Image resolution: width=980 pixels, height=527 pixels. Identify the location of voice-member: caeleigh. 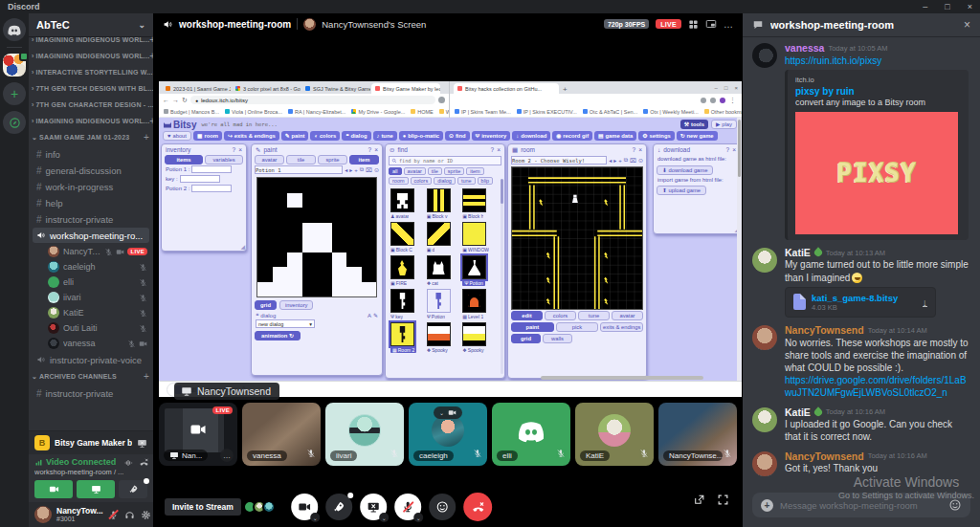
(91, 267).